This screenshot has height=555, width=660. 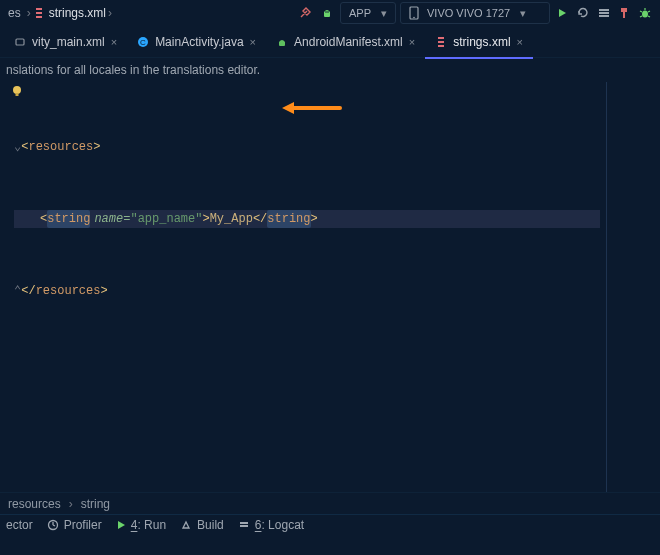 I want to click on xml-tag-string-open: string, so click(x=68, y=219).